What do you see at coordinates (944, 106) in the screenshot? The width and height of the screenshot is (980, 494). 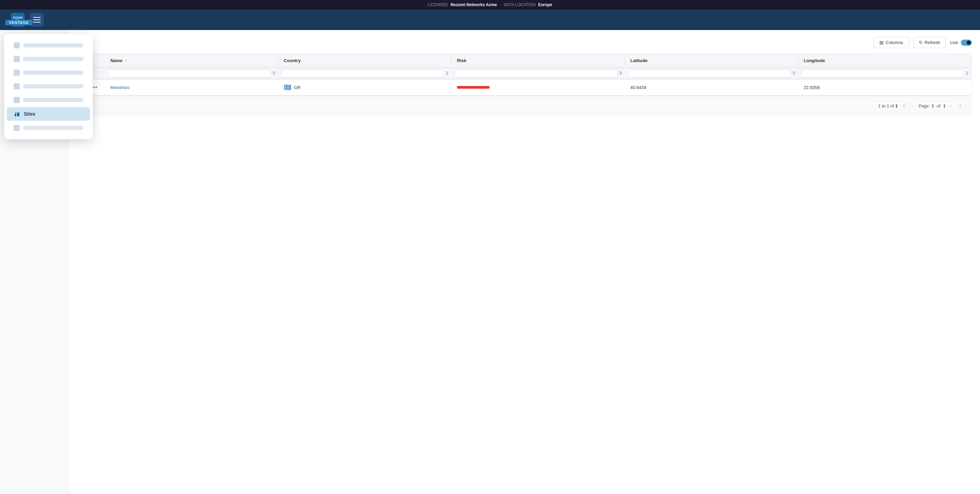 I see `total-pages: 1` at bounding box center [944, 106].